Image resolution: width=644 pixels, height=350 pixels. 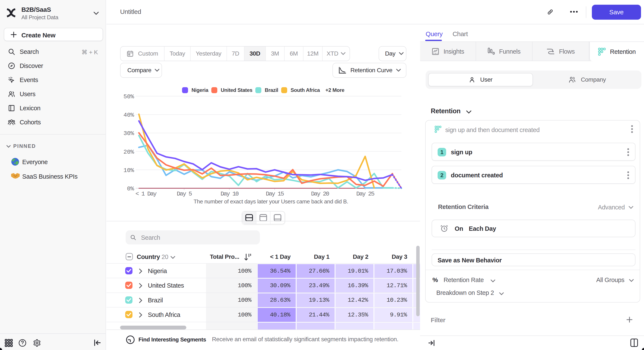 What do you see at coordinates (129, 134) in the screenshot?
I see `svg-text: 30%` at bounding box center [129, 134].